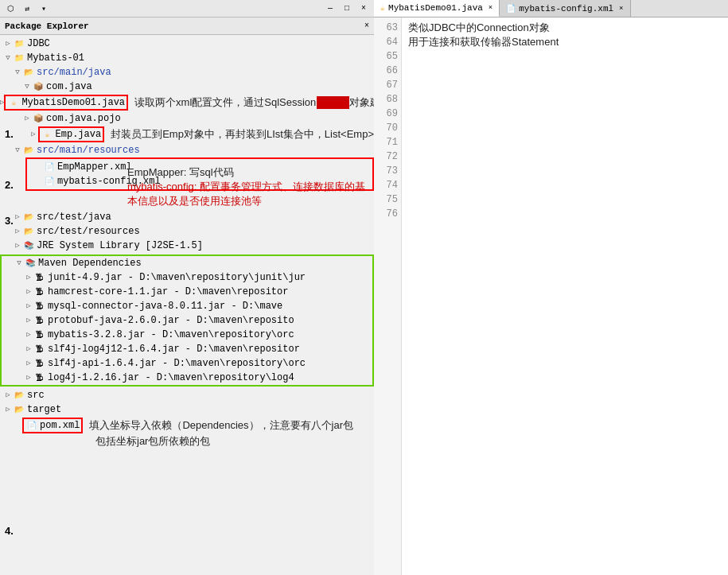 Image resolution: width=728 pixels, height=575 pixels. I want to click on line-numbers: 63 64 65 66 67 68 69 70 71 72 73 74 75 7…, so click(388, 296).